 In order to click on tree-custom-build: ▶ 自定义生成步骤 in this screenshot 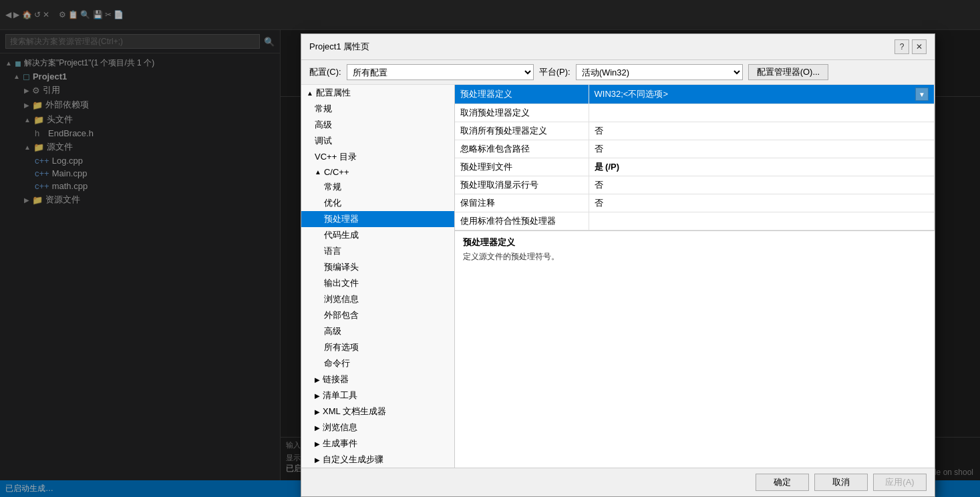, I will do `click(378, 460)`.